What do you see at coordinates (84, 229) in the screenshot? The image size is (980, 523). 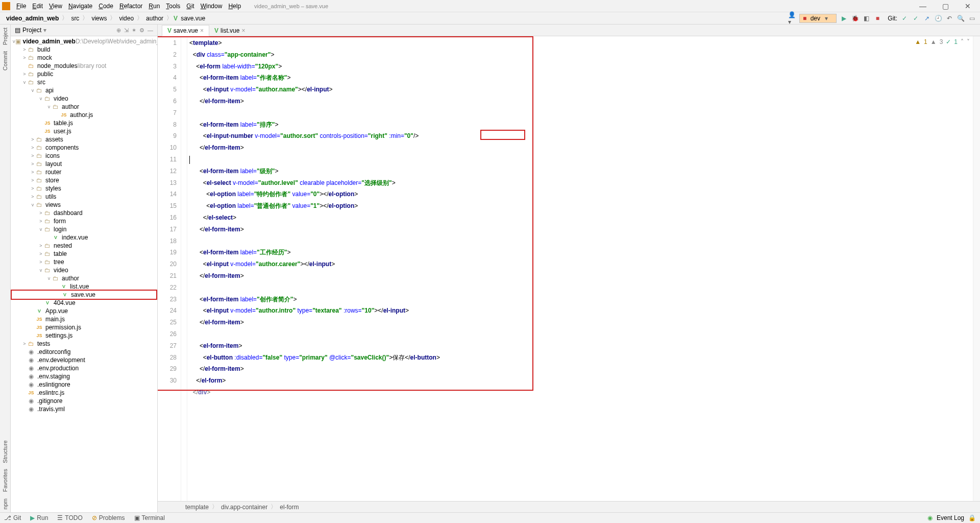 I see `tree-node: v🗀login` at bounding box center [84, 229].